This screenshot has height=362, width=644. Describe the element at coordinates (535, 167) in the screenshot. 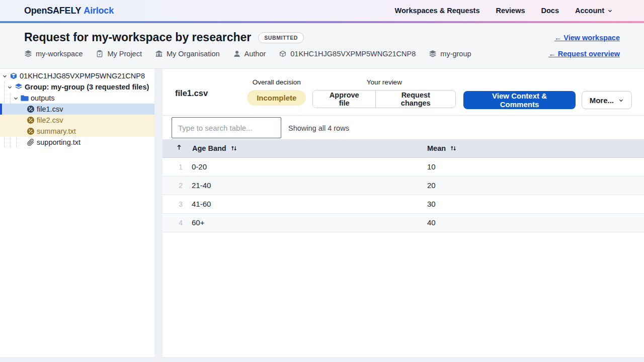

I see `mean-cell: 10` at that location.